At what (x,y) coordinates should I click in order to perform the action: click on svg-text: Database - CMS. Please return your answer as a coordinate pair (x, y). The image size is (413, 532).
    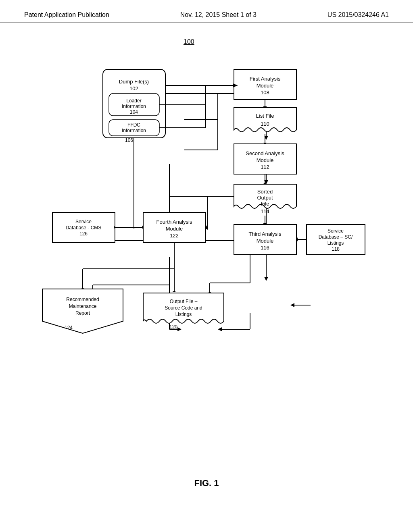
    Looking at the image, I should click on (84, 228).